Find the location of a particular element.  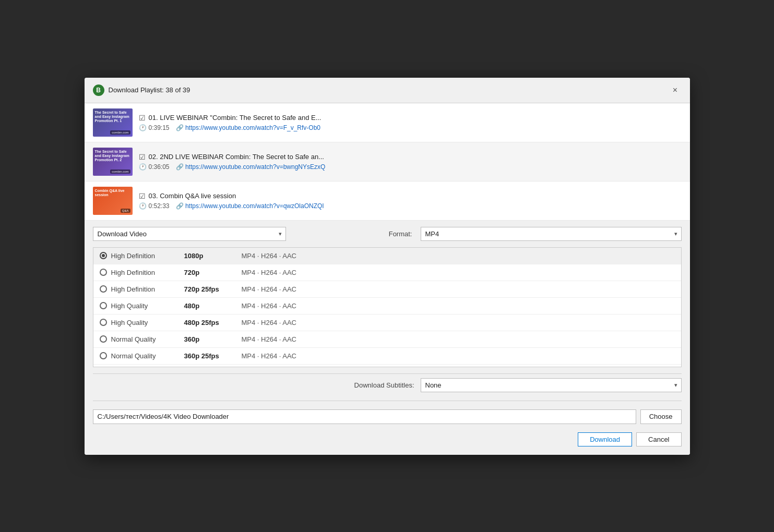

quality-res-360p25: 360p 25fps is located at coordinates (213, 356).